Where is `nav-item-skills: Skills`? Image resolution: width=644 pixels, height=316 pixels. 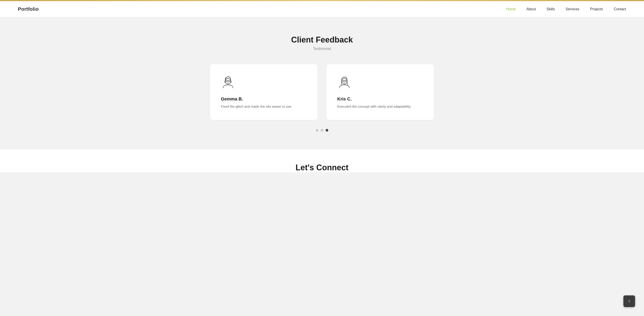
nav-item-skills: Skills is located at coordinates (550, 9).